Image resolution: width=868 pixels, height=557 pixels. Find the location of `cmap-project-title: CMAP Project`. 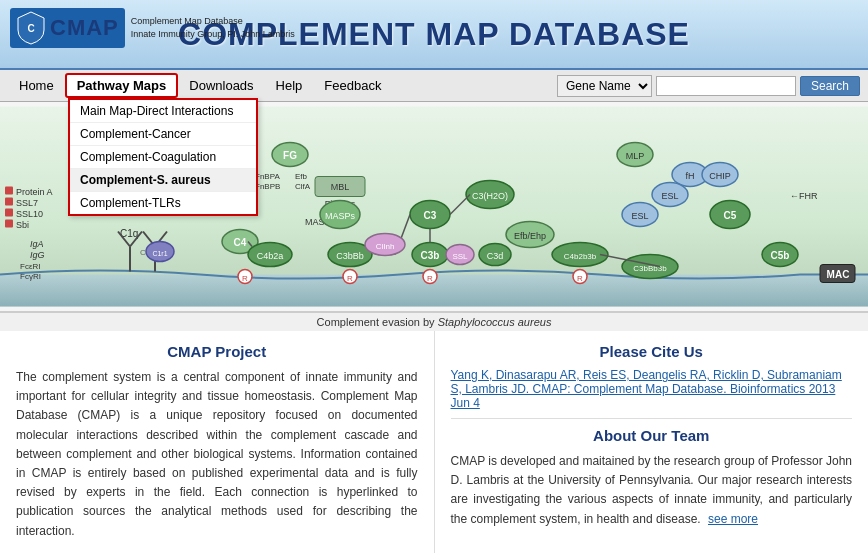

cmap-project-title: CMAP Project is located at coordinates (217, 352).